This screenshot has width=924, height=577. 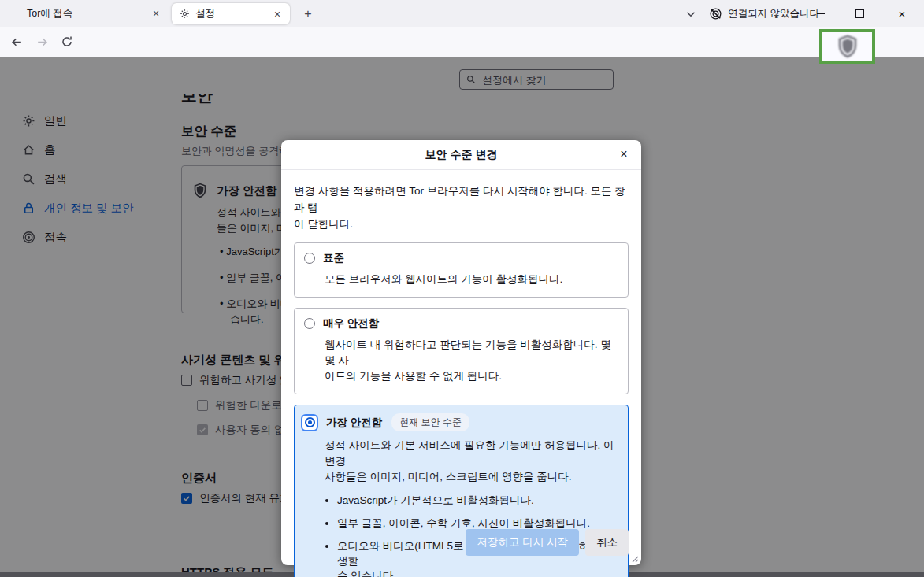 I want to click on option-label: 가장 안전함, so click(x=354, y=423).